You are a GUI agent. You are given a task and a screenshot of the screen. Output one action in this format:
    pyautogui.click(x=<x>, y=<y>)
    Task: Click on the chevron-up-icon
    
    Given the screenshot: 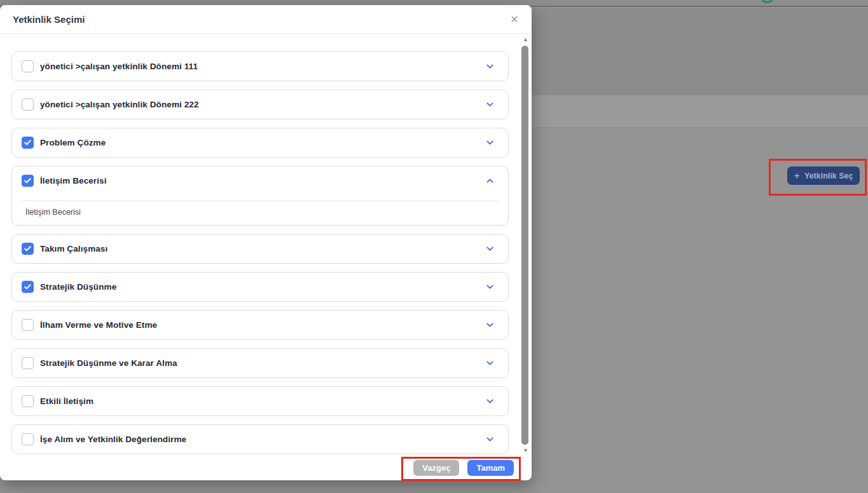 What is the action you would take?
    pyautogui.click(x=490, y=180)
    